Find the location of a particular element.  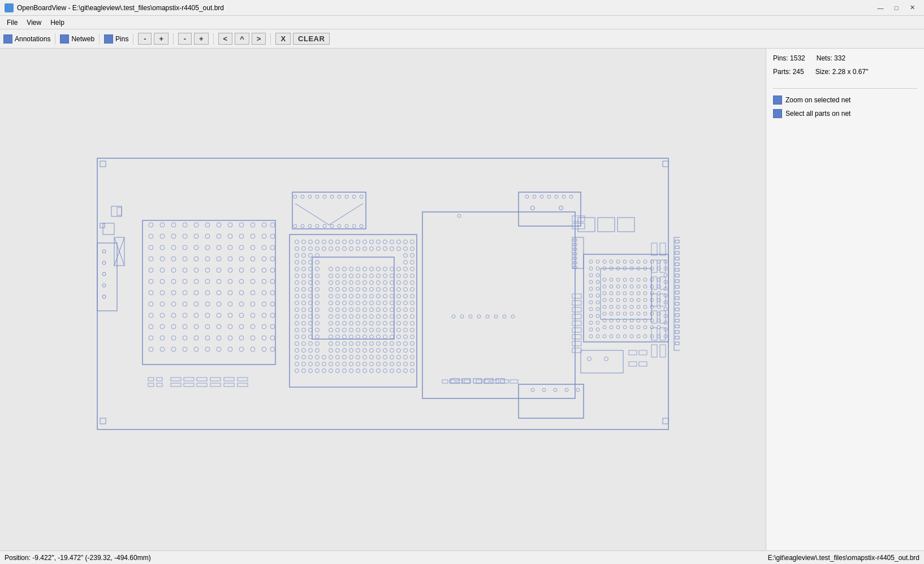

pins-checkbox is located at coordinates (109, 39).